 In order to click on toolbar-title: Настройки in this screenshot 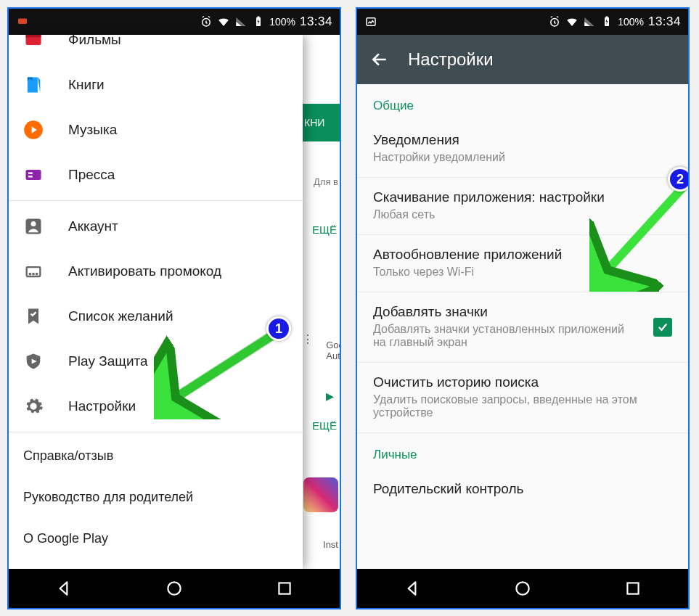, I will do `click(451, 59)`.